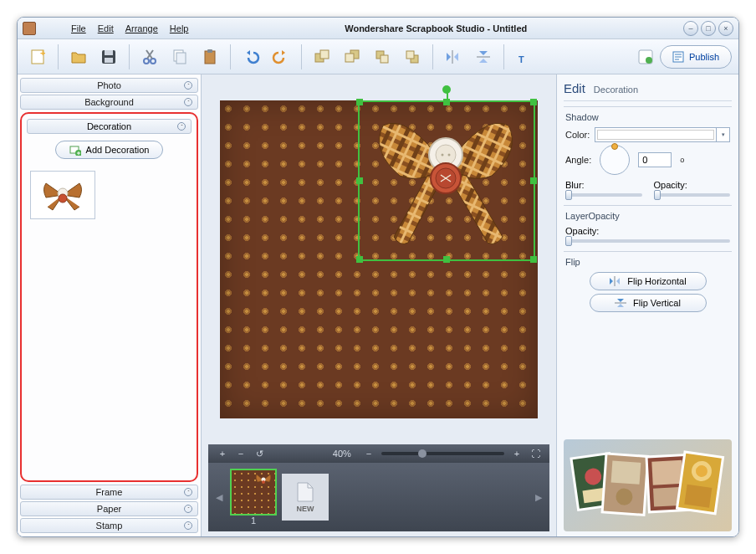  I want to click on chevron-down-icon: ˅, so click(188, 509).